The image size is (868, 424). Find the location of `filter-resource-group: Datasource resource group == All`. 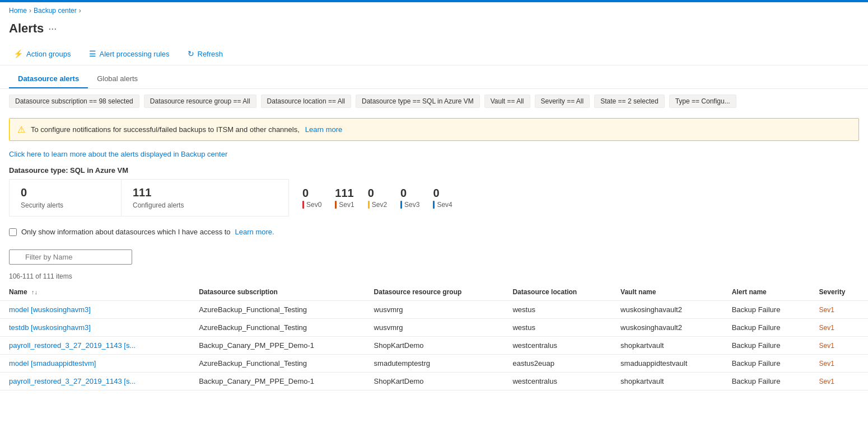

filter-resource-group: Datasource resource group == All is located at coordinates (200, 101).